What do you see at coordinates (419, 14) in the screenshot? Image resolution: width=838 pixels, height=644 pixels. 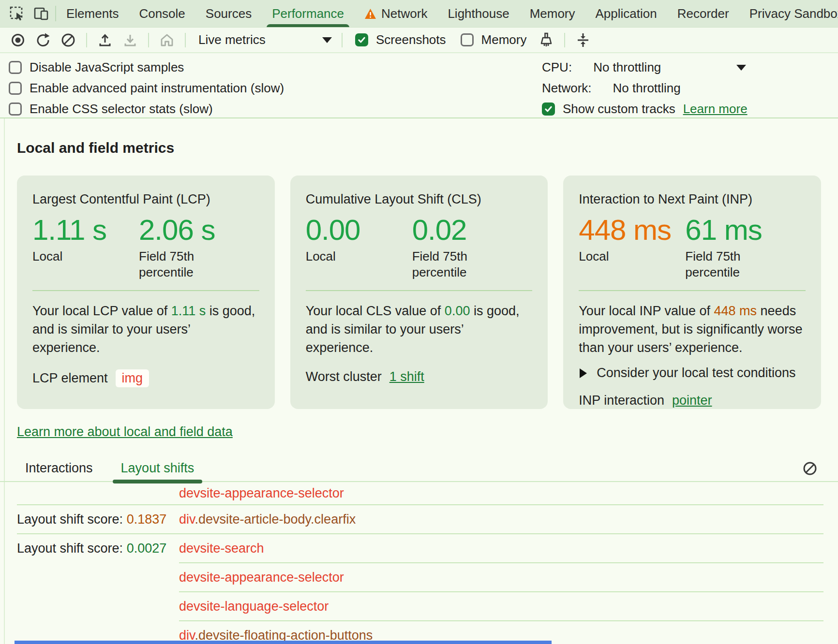 I see `devtools-tabbar: Elements Console Sources Performance Net…` at bounding box center [419, 14].